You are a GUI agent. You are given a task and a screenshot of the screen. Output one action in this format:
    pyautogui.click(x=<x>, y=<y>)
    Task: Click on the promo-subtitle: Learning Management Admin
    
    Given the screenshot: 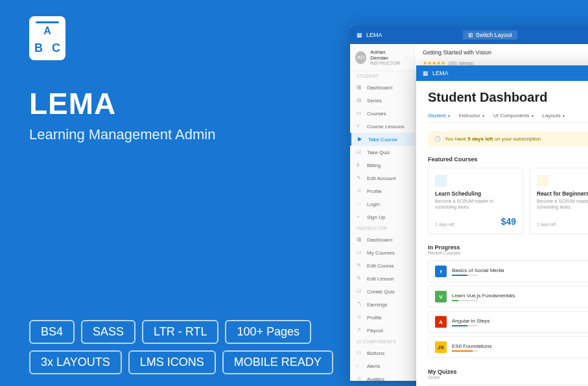 What is the action you would take?
    pyautogui.click(x=122, y=135)
    